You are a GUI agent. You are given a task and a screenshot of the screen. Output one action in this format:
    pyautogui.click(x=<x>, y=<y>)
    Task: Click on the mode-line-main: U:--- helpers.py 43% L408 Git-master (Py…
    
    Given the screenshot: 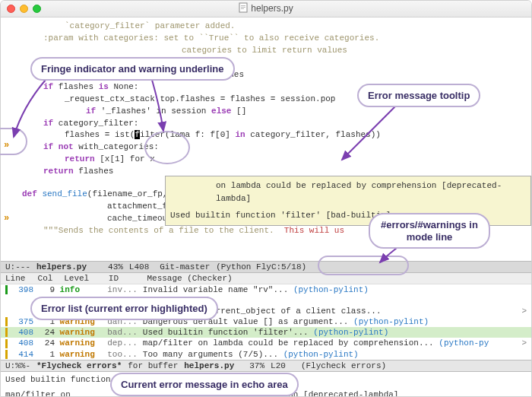 What is the action you would take?
    pyautogui.click(x=266, y=267)
    